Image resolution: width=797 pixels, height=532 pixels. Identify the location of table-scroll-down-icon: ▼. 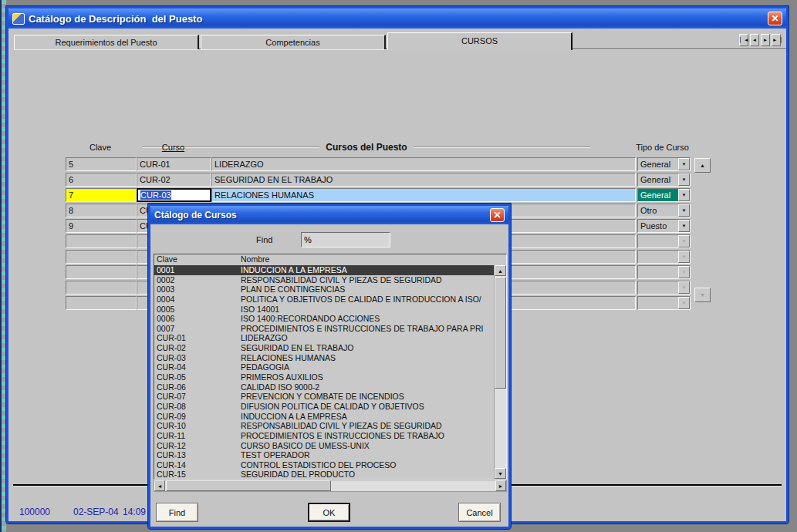
(702, 295).